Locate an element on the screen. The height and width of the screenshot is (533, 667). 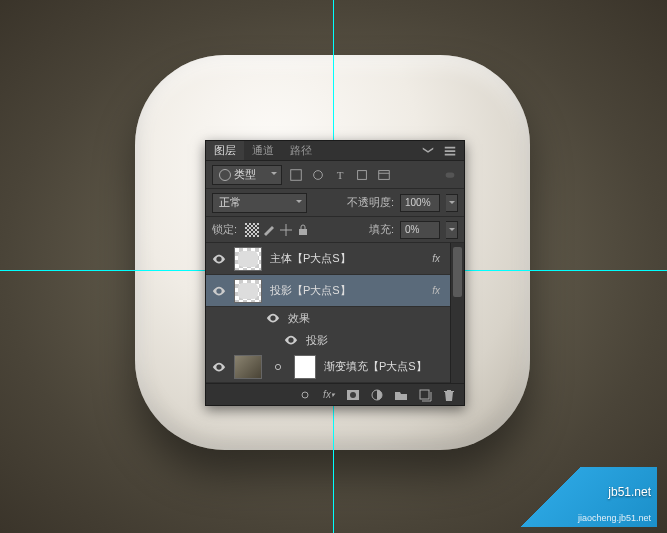
mask-icon is located at coordinates (353, 395).